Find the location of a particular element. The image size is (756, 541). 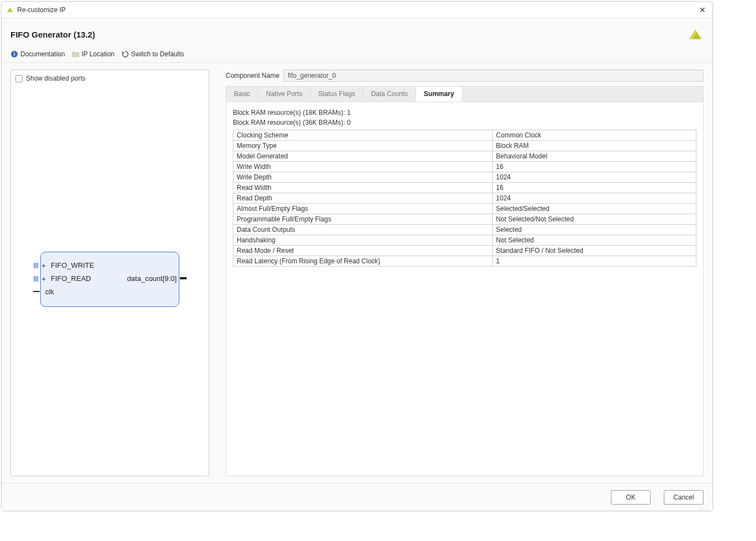

refresh-icon is located at coordinates (125, 54).